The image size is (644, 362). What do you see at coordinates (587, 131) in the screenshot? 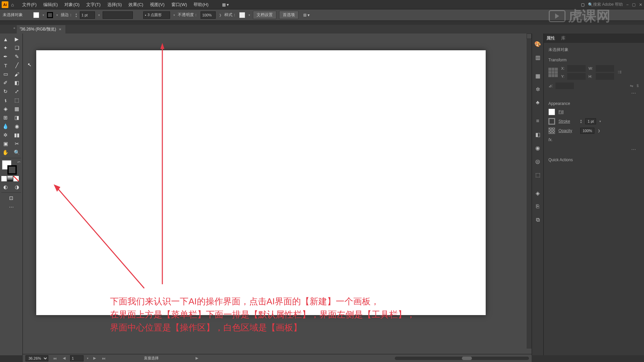
I see `panel-opacity-value: 100%` at bounding box center [587, 131].